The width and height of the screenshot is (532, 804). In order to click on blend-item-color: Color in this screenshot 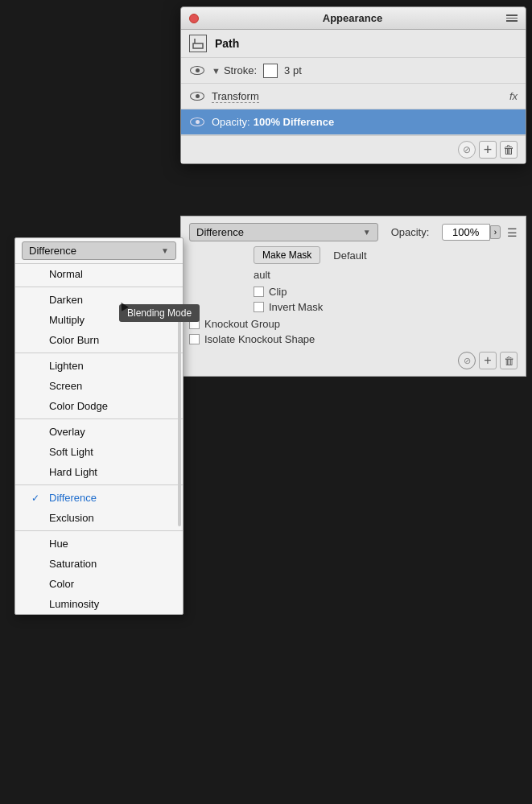, I will do `click(99, 584)`.